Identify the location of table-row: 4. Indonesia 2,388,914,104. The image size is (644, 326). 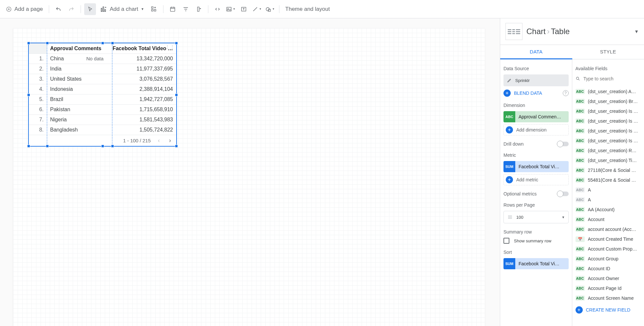
(103, 89).